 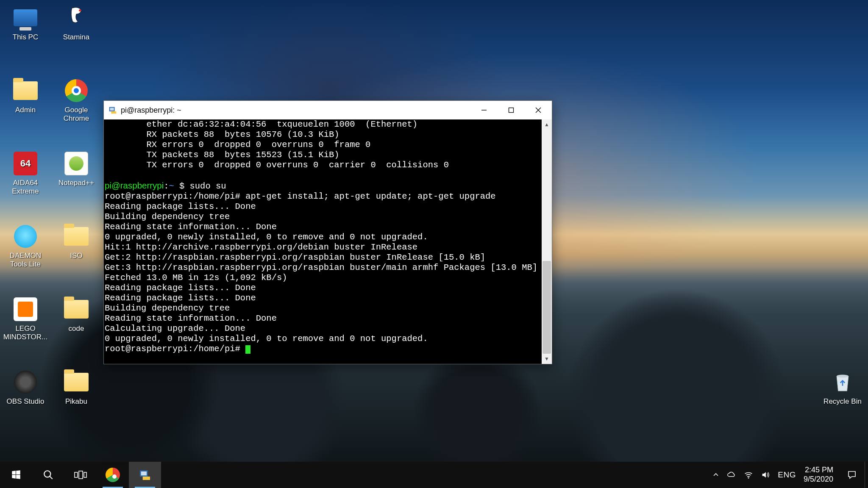 What do you see at coordinates (25, 319) in the screenshot?
I see `desktop-icon-lego: LEGOMINDSTOR...` at bounding box center [25, 319].